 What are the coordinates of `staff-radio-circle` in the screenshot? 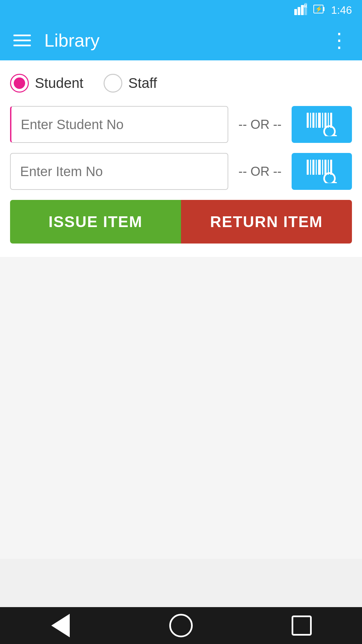 It's located at (113, 83).